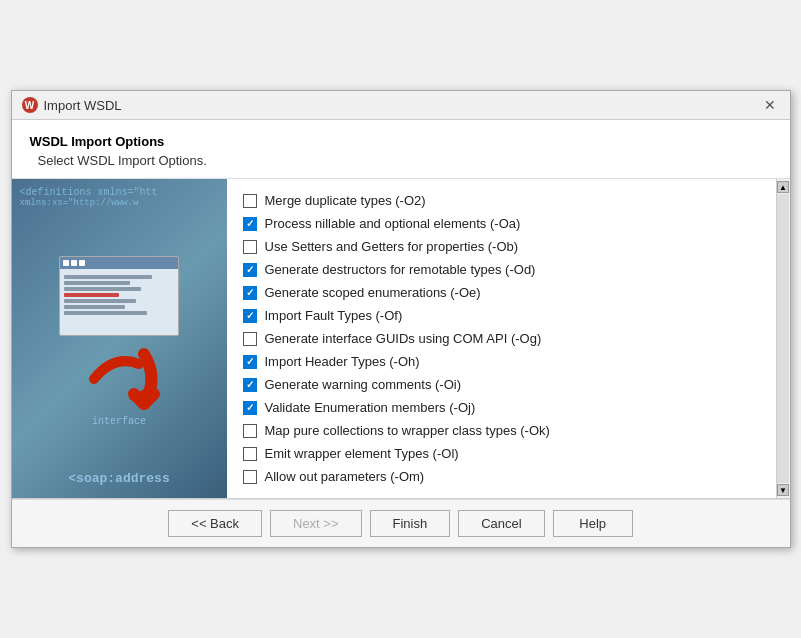 This screenshot has height=638, width=801. Describe the element at coordinates (370, 408) in the screenshot. I see `checkbox-label-opt10: Validate Enumeration members (-Oj)` at that location.